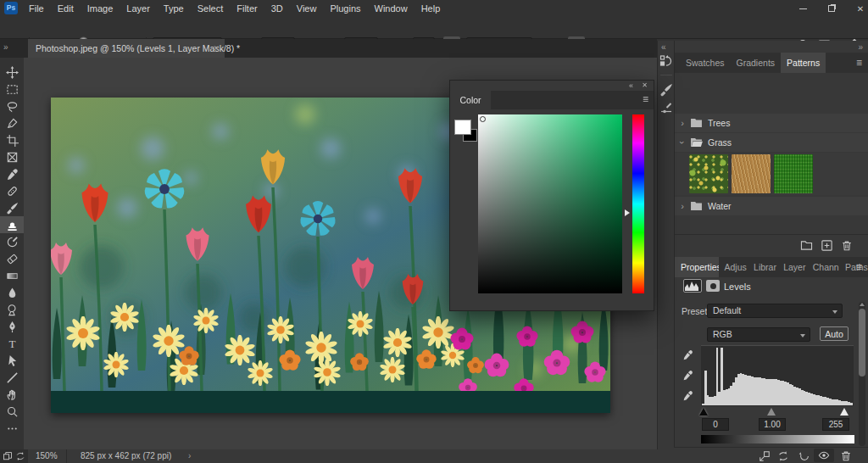 The height and width of the screenshot is (463, 868). I want to click on frame-tool, so click(12, 157).